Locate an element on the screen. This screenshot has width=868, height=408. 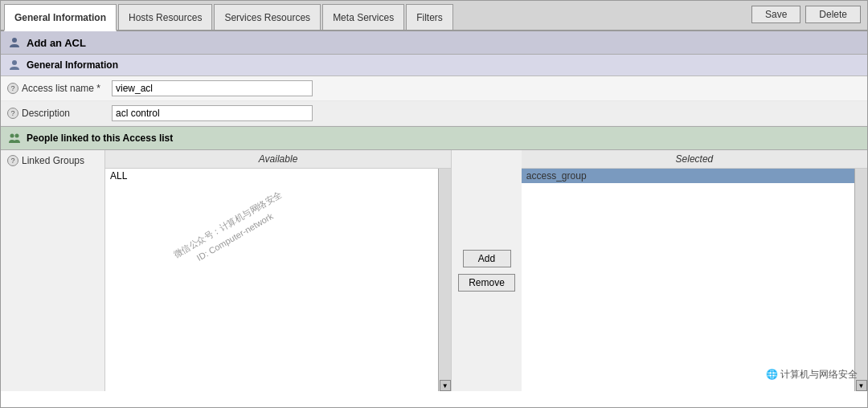
available-item-all: ALL is located at coordinates (272, 176).